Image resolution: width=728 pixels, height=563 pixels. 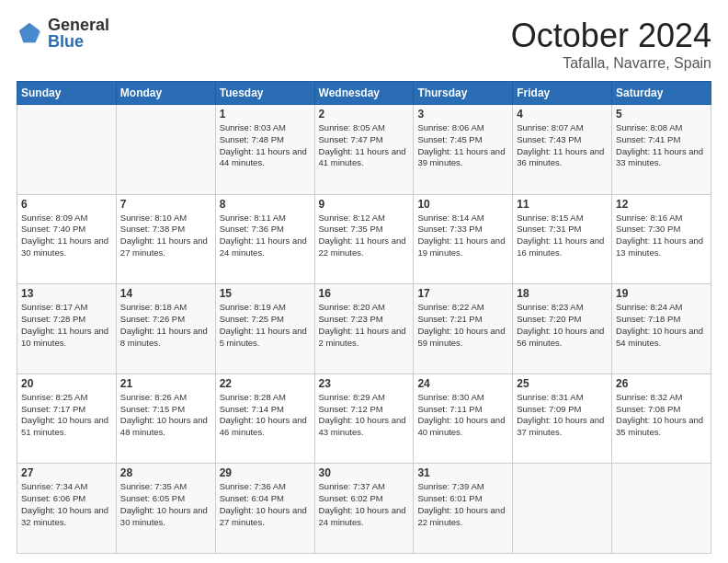 I want to click on calendar-cell: 14Sunrise: 8:18 AM Sunset: 7:26 PM Dayli…, so click(x=165, y=329).